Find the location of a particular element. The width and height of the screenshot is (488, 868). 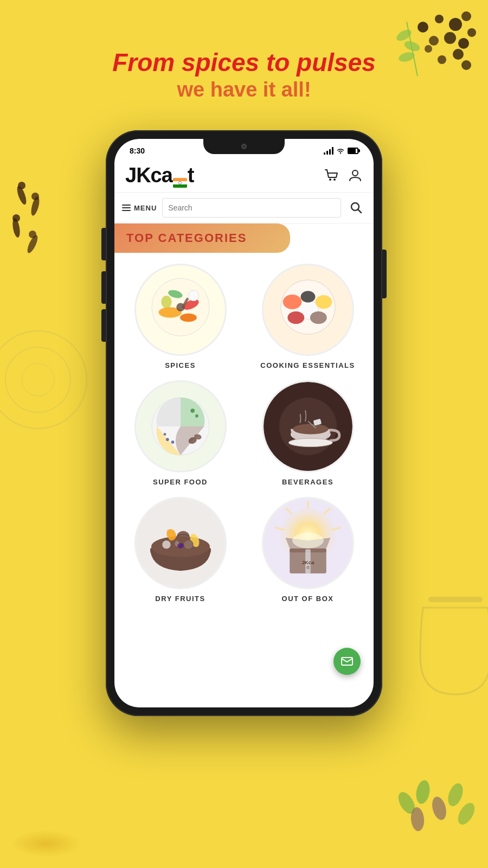

app-header: JK ca t is located at coordinates (244, 176).